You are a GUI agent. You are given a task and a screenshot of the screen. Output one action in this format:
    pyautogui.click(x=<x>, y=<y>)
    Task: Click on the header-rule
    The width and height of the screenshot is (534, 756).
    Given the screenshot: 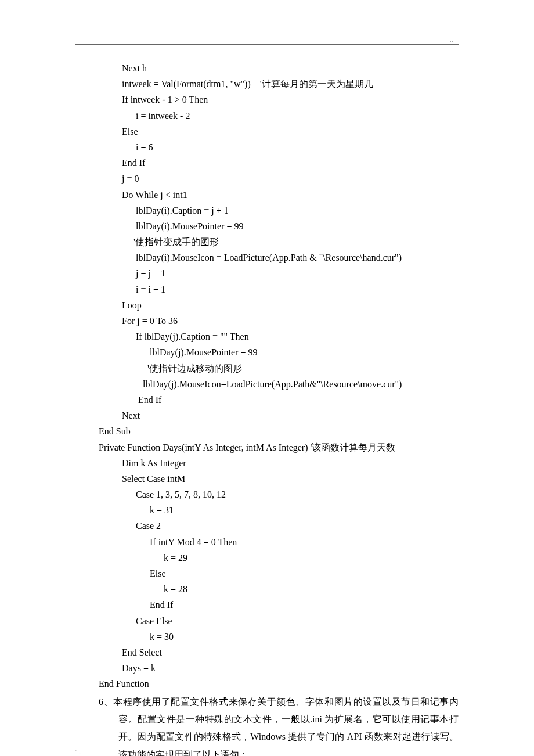 What is the action you would take?
    pyautogui.click(x=267, y=44)
    